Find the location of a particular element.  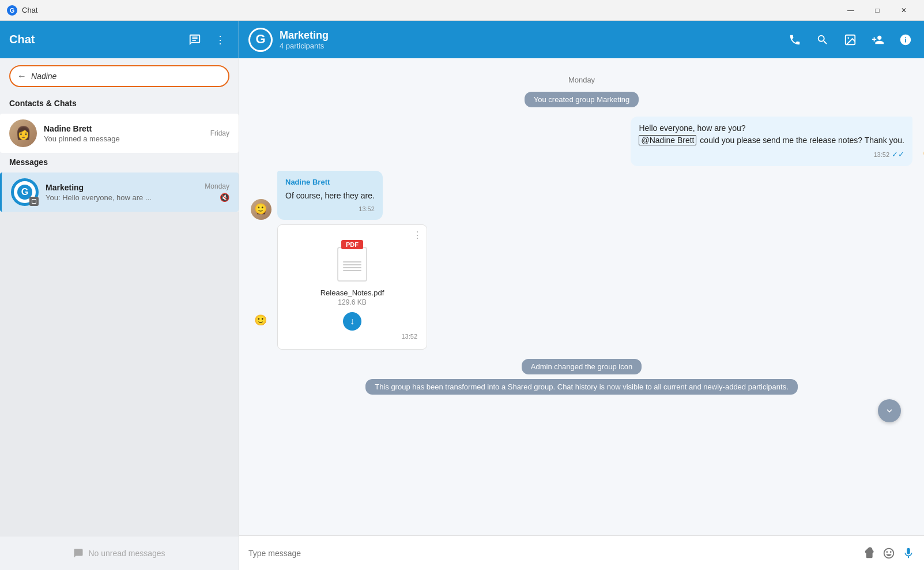

system-msg-text-created: You created group Marketing is located at coordinates (582, 99).